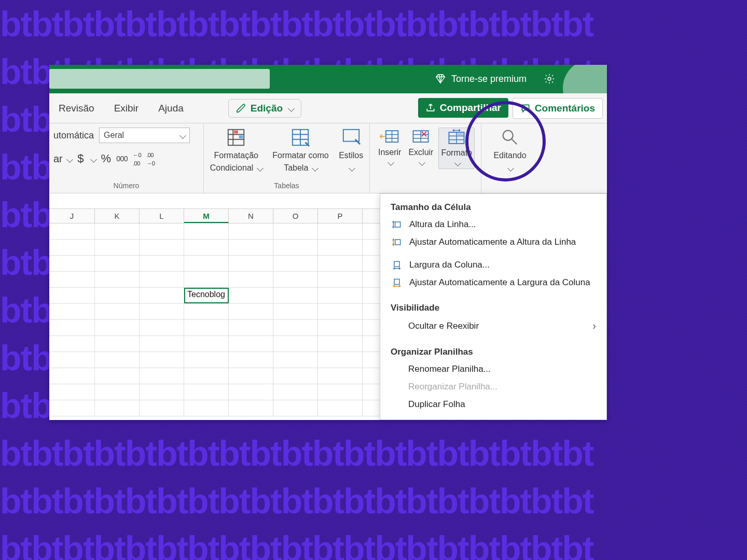 The height and width of the screenshot is (560, 747). What do you see at coordinates (457, 148) in the screenshot?
I see `format-cells-button: Formato` at bounding box center [457, 148].